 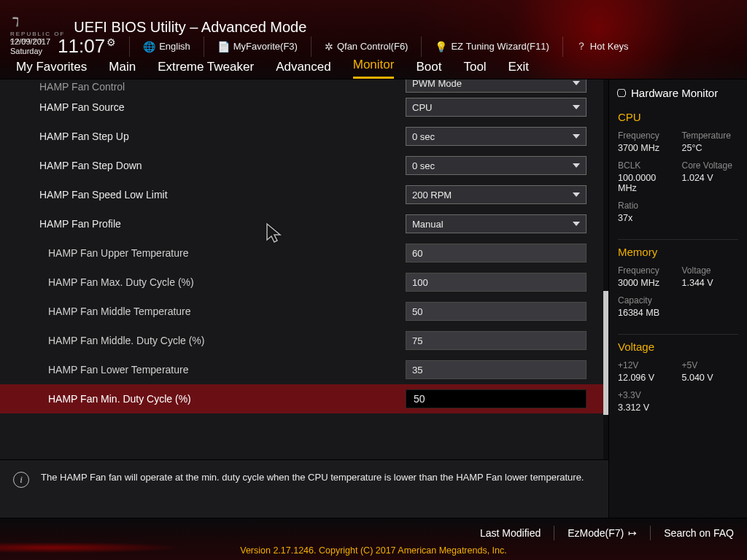 What do you see at coordinates (303, 69) in the screenshot?
I see `tab-advanced: Advanced` at bounding box center [303, 69].